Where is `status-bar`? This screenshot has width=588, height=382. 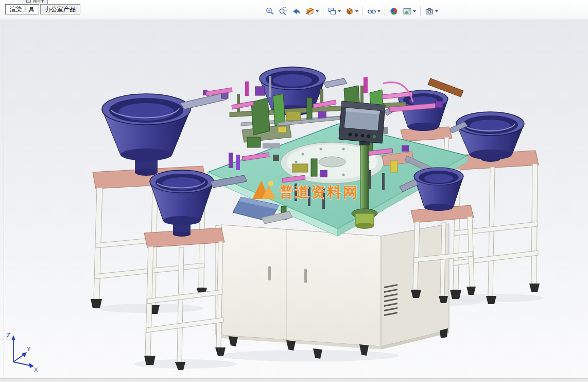
status-bar is located at coordinates (294, 380).